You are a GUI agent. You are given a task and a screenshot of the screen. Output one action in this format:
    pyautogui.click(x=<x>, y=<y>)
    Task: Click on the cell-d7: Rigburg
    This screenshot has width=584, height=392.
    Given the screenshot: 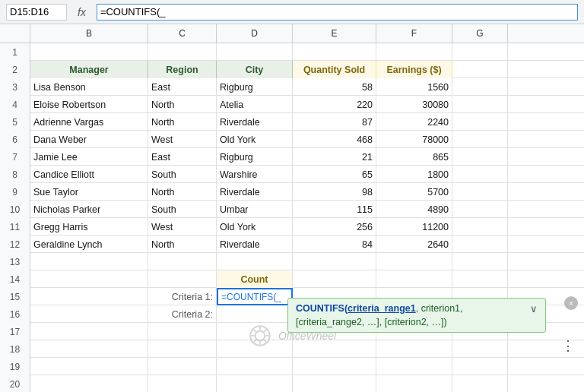 What is the action you would take?
    pyautogui.click(x=255, y=156)
    